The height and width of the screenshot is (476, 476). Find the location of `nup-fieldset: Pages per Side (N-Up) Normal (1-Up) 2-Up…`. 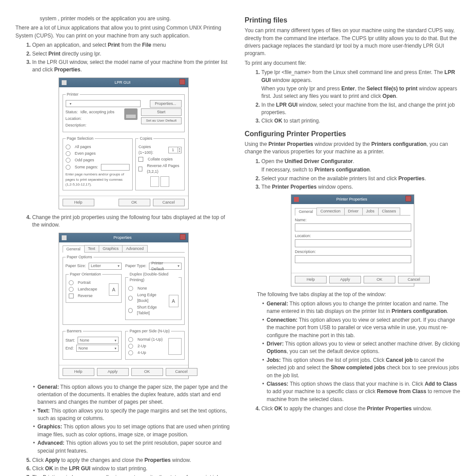

nup-fieldset: Pages per Side (N-Up) Normal (1-Up) 2-Up… is located at coordinates (155, 344).